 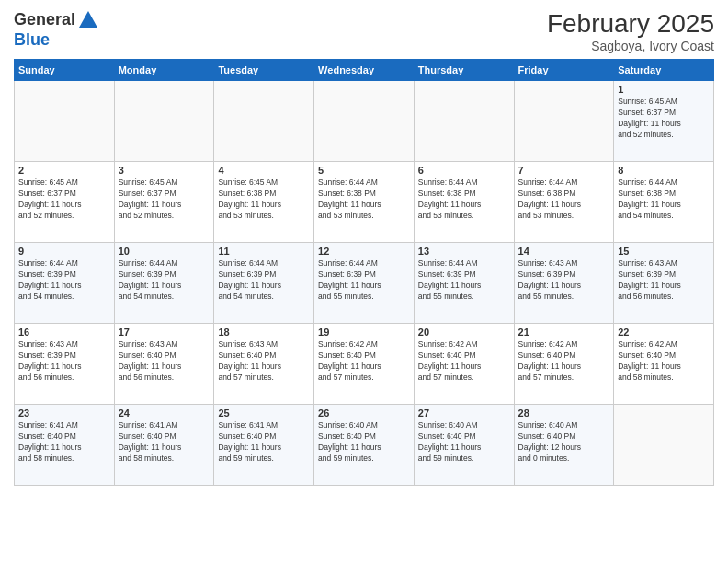 What do you see at coordinates (265, 70) in the screenshot?
I see `col-tuesday: Tuesday` at bounding box center [265, 70].